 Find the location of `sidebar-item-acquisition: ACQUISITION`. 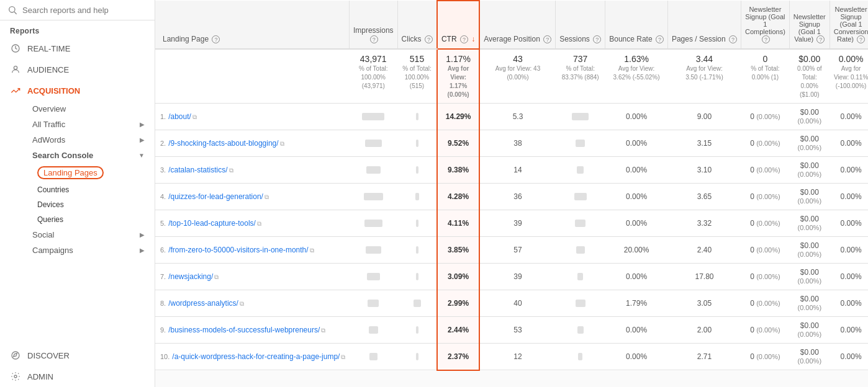

sidebar-item-acquisition: ACQUISITION is located at coordinates (77, 91).